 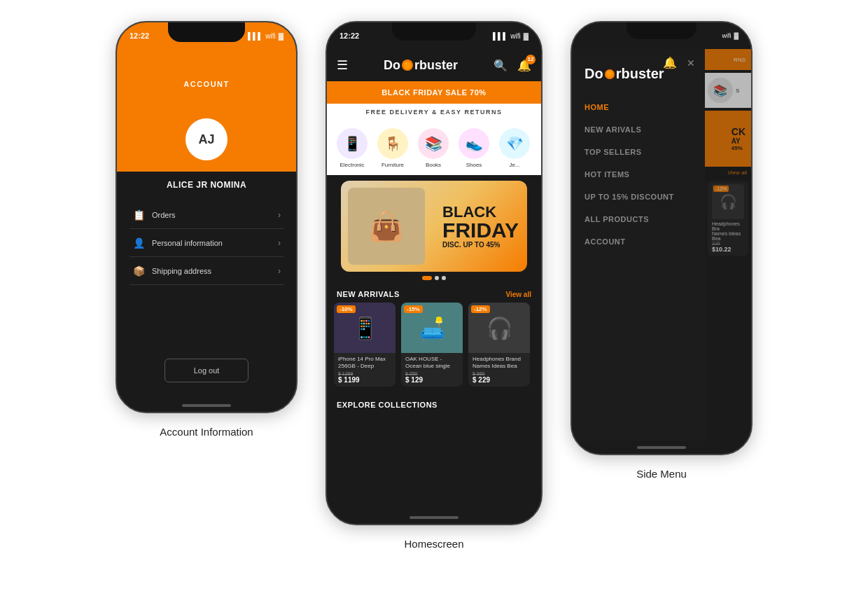 What do you see at coordinates (346, 310) in the screenshot?
I see `iphone-discount: -10%` at bounding box center [346, 310].